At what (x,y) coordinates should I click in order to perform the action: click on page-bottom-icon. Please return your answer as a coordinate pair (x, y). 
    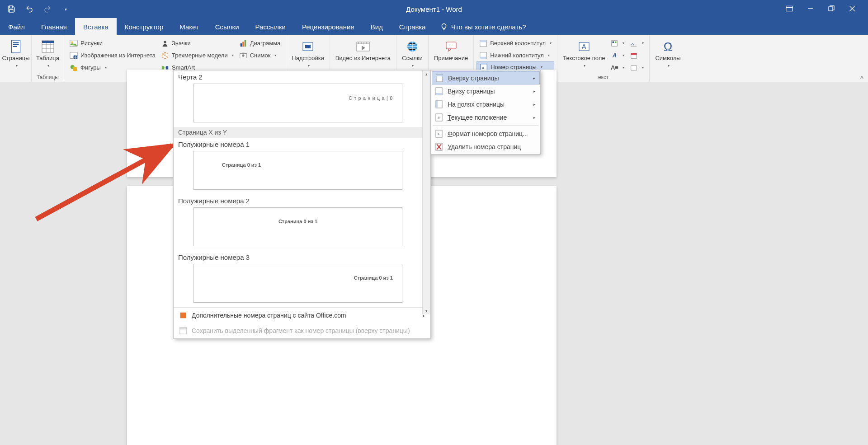
    Looking at the image, I should click on (439, 91).